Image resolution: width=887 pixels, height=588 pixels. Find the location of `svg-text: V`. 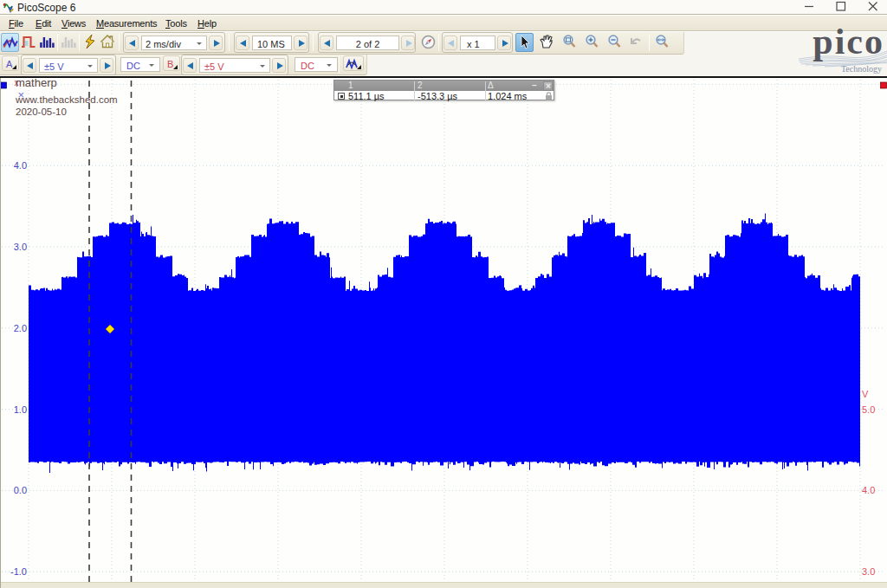

svg-text: V is located at coordinates (865, 394).